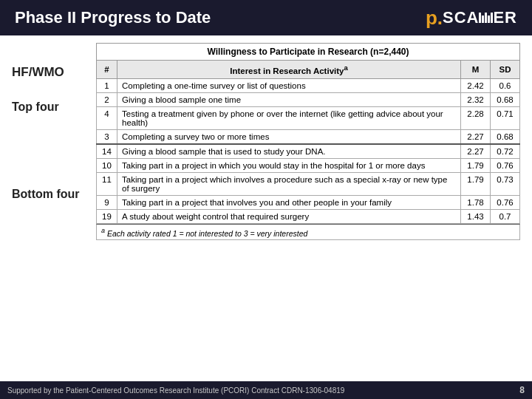 This screenshot has height=399, width=532. What do you see at coordinates (290, 69) in the screenshot?
I see `col-header-activity: Interest in Research Activitya` at bounding box center [290, 69].